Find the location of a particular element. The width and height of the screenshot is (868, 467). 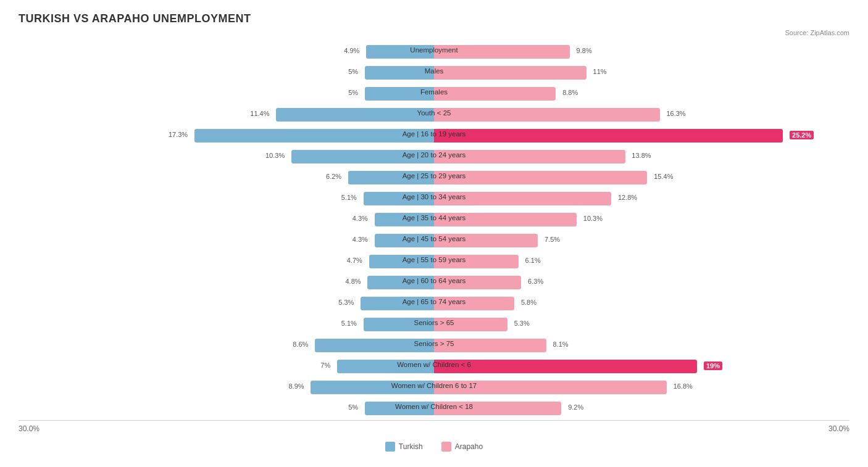

table-row: Seniors > 65 5.1% 5.3% is located at coordinates (434, 324).